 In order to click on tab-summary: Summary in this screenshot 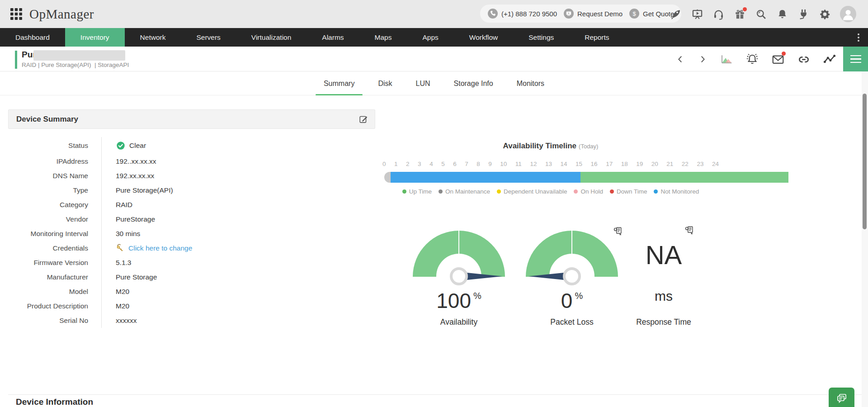, I will do `click(339, 83)`.